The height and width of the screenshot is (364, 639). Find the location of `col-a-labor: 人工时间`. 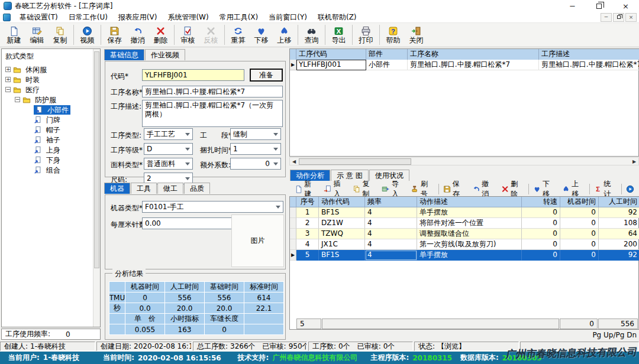

col-a-labor: 人工时间 is located at coordinates (619, 202).